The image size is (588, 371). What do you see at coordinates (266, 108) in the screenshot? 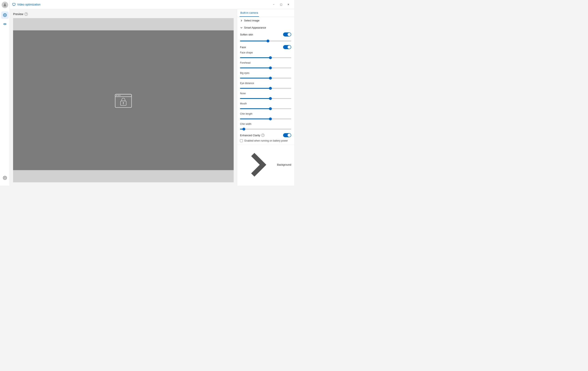
I see `mouth-slider-container` at bounding box center [266, 108].